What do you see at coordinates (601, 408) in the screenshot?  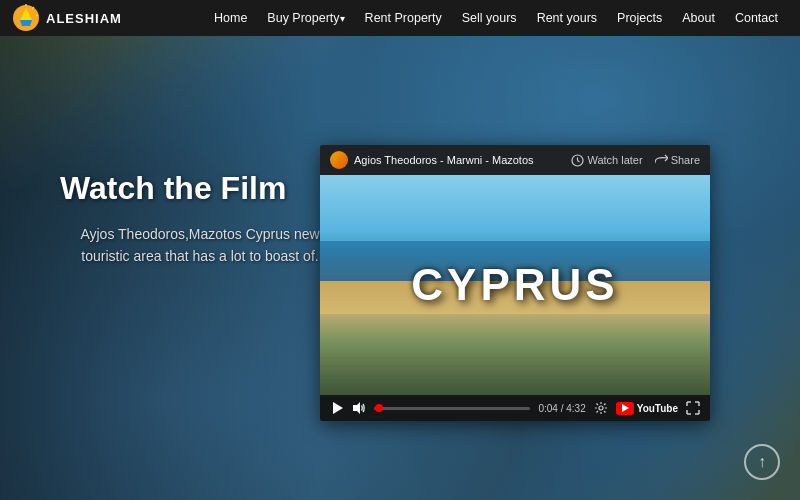 I see `settings-button` at bounding box center [601, 408].